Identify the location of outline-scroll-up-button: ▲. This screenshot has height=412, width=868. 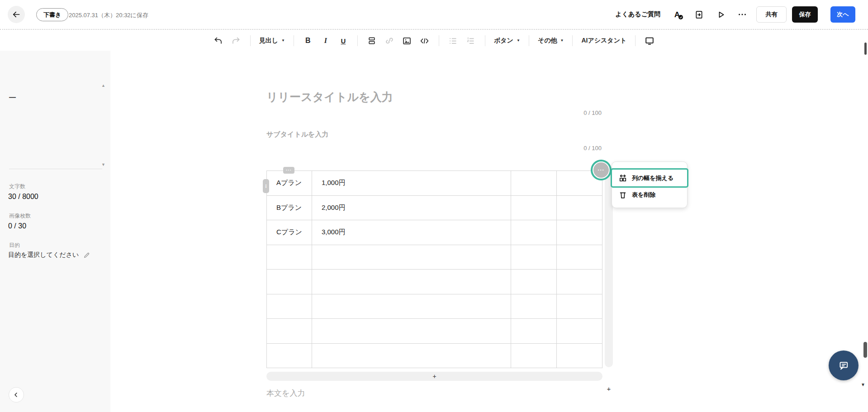
(103, 85).